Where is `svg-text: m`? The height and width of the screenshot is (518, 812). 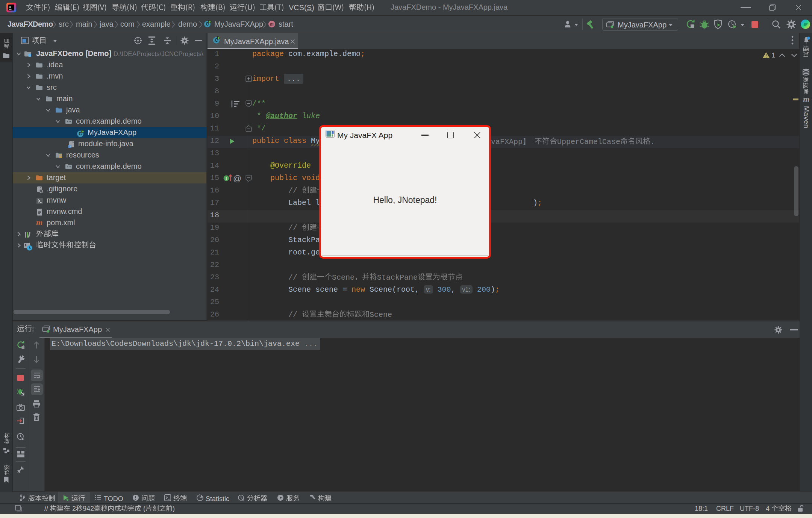
svg-text: m is located at coordinates (272, 24).